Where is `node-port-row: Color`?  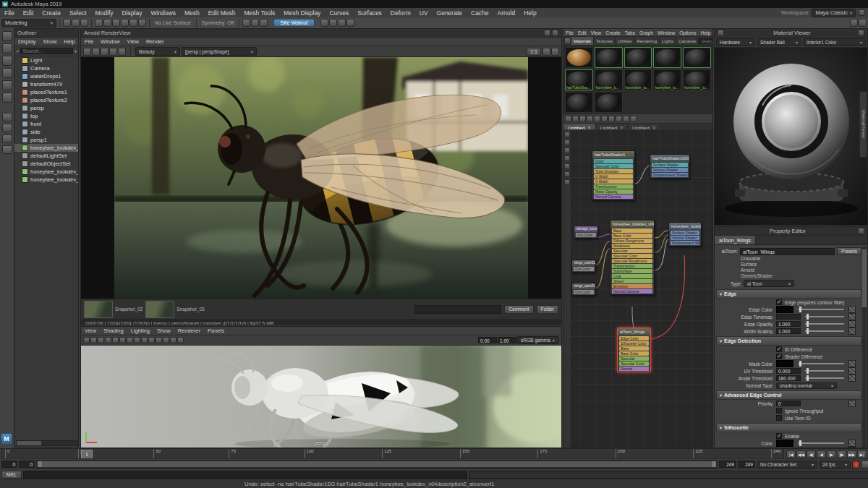 node-port-row: Color is located at coordinates (613, 161).